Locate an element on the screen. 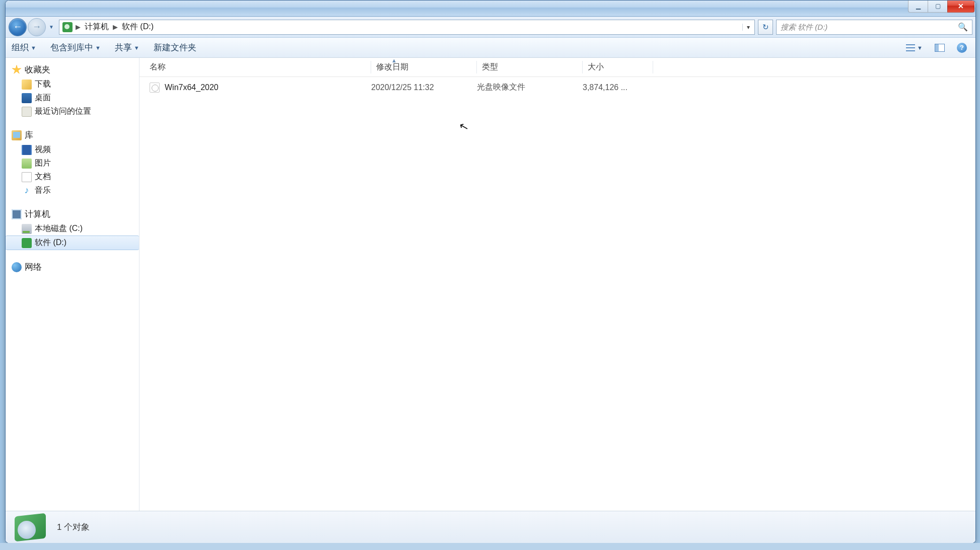  network-header: 网络 is located at coordinates (73, 267).